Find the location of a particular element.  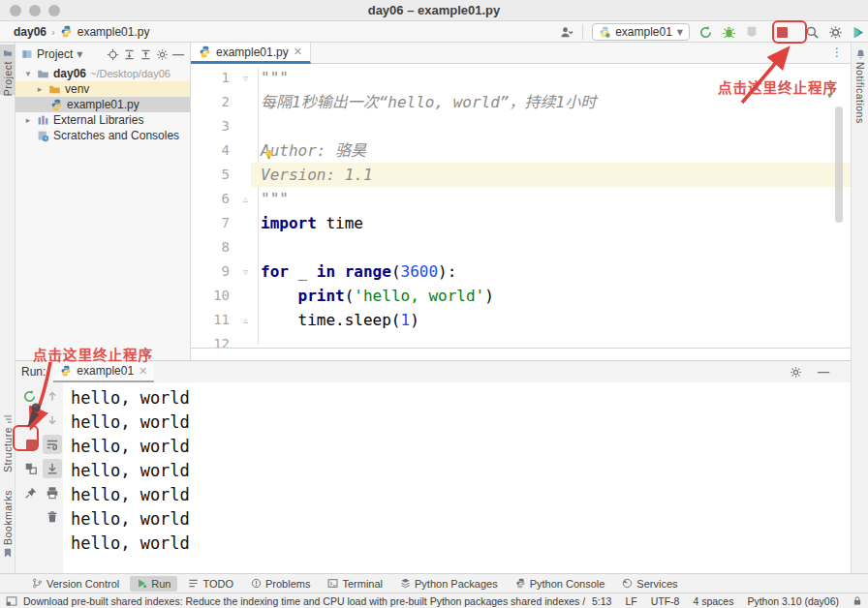

tool-window-button-version-control: Version Control is located at coordinates (76, 584).